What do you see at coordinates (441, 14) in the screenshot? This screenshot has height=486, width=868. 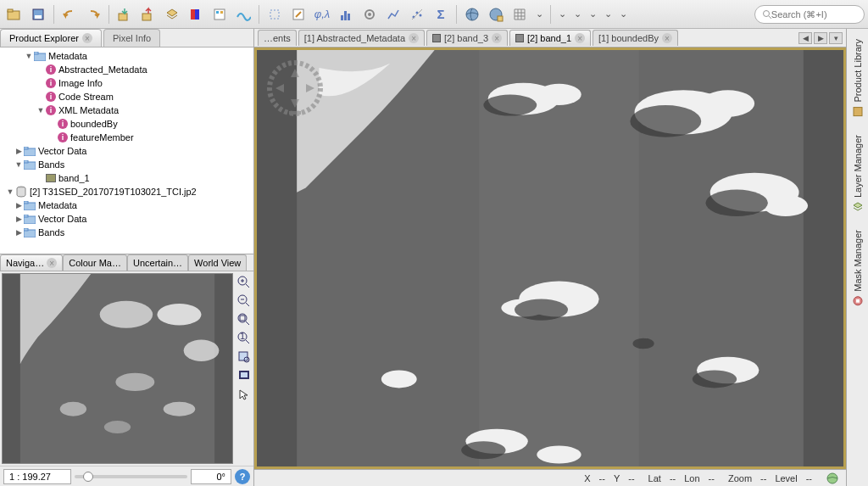 I see `sigma-icon: Σ` at bounding box center [441, 14].